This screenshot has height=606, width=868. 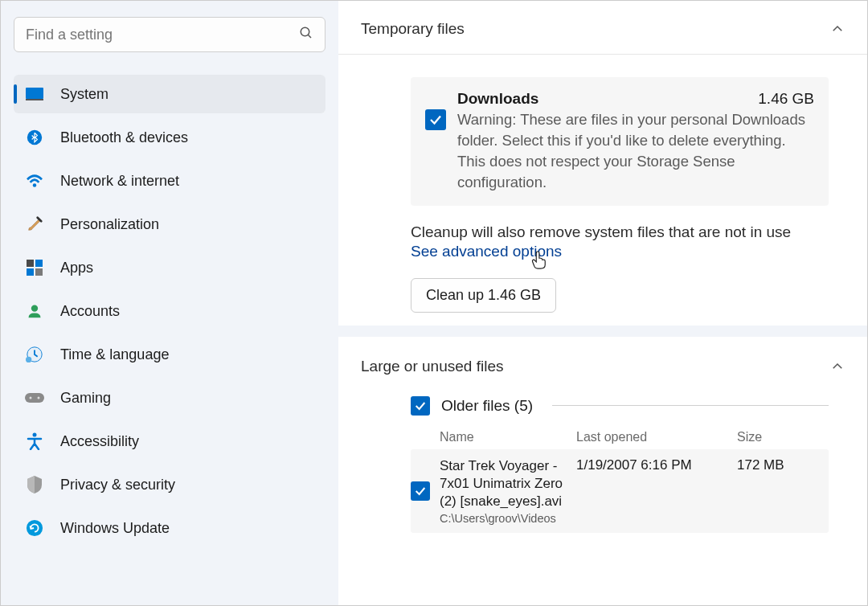 What do you see at coordinates (109, 225) in the screenshot?
I see `nav-label: Personalization` at bounding box center [109, 225].